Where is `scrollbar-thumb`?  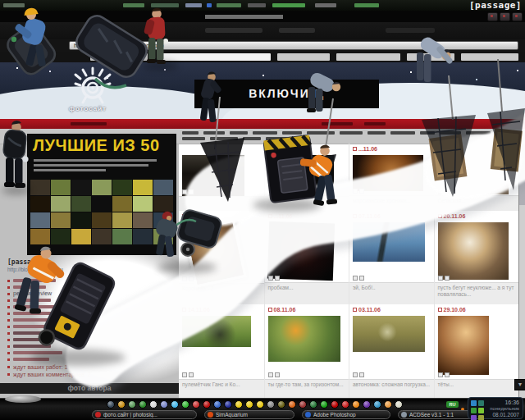
scrollbar-thumb is located at coordinates (522, 171).